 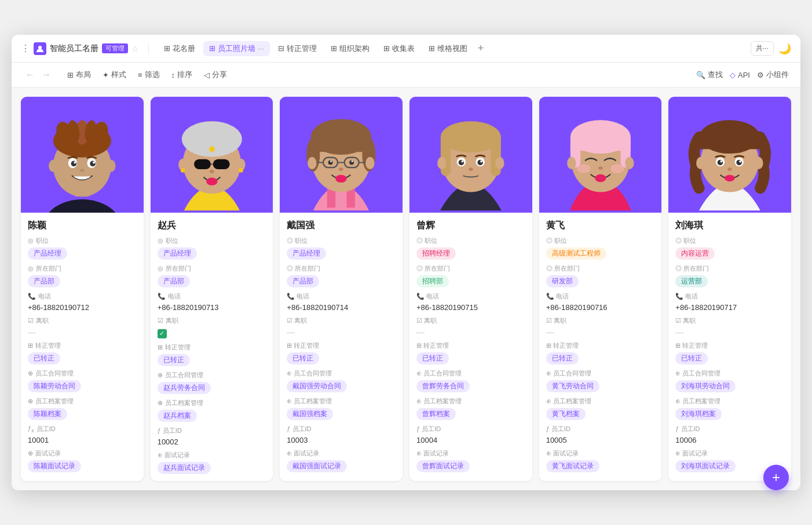 I want to click on file-tag-3: 戴国强档案, so click(x=310, y=414).